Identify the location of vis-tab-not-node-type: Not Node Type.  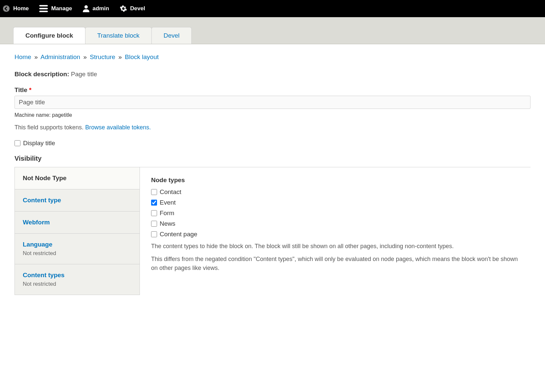
(77, 178).